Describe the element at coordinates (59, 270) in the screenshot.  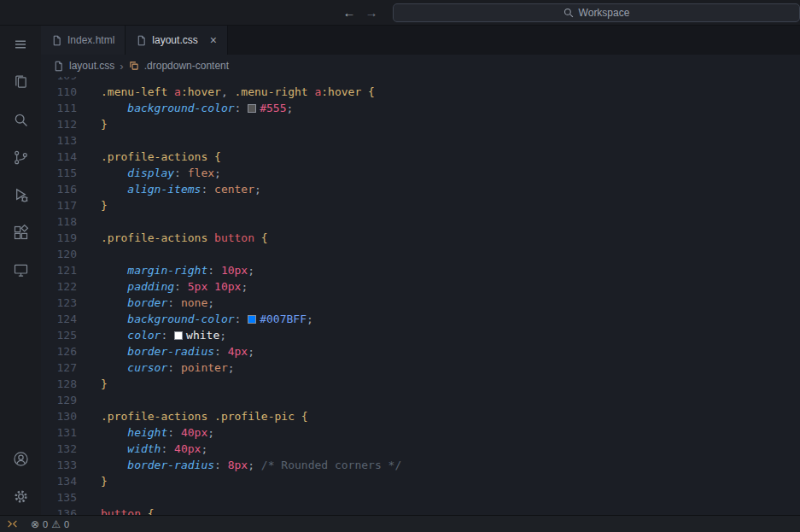
I see `line-number: 121` at that location.